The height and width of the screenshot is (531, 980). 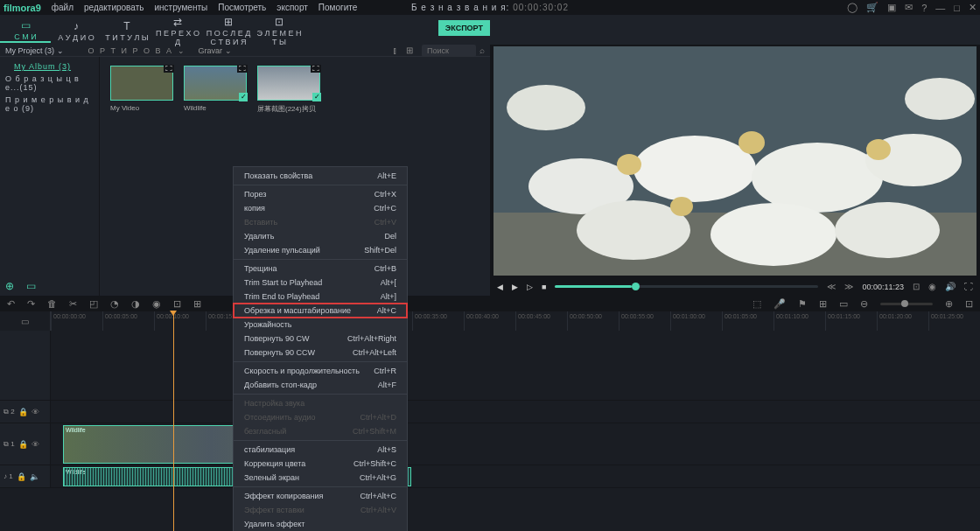 I want to click on search-icon: ⌕, so click(x=482, y=51).